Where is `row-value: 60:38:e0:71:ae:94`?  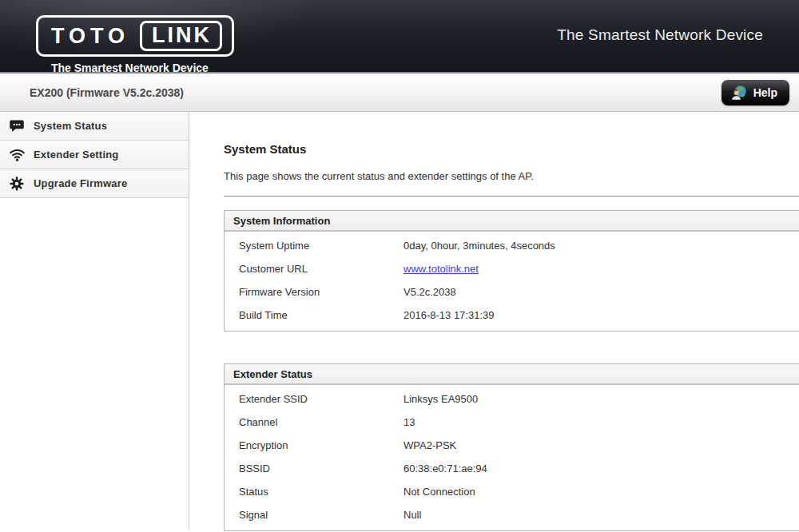
row-value: 60:38:e0:71:ae:94 is located at coordinates (446, 468).